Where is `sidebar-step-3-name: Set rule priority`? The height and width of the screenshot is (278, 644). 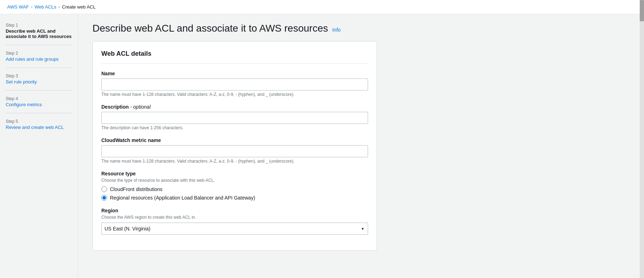 sidebar-step-3-name: Set rule priority is located at coordinates (39, 82).